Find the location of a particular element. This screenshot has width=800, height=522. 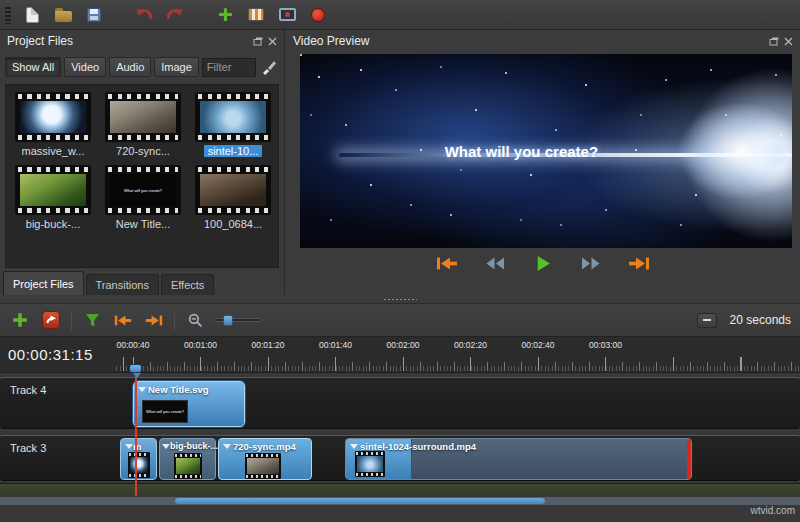

ruler-scale: 00:00:40 00:01:00 00:01:20 00:01:40 00:0… is located at coordinates (458, 354).